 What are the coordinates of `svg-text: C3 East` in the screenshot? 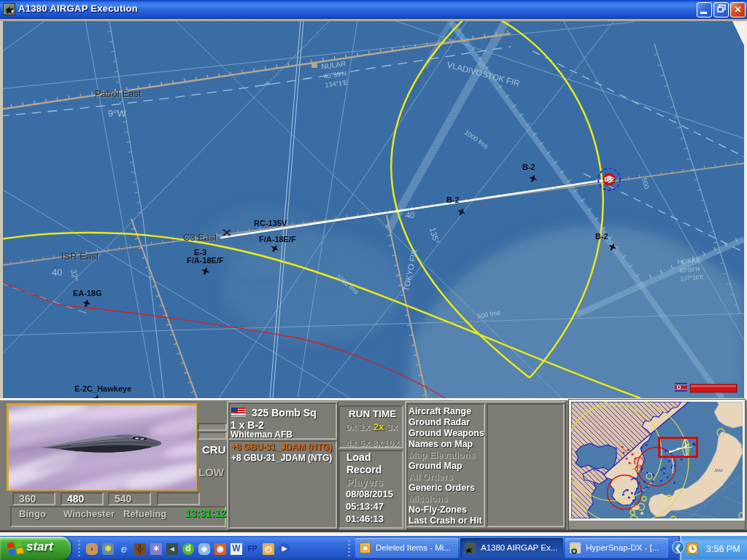 It's located at (200, 238).